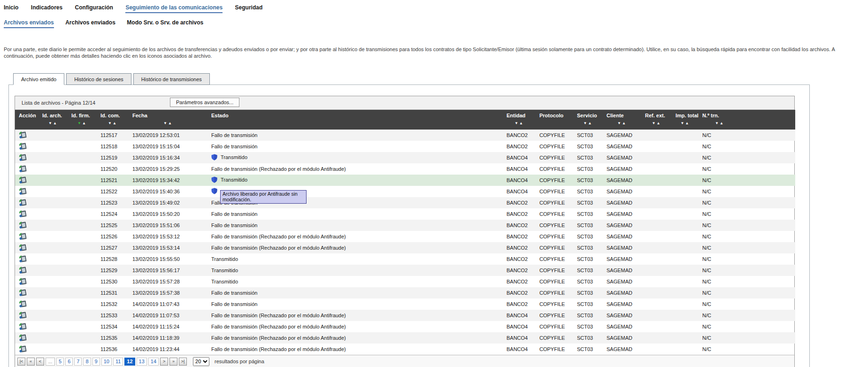 The width and height of the screenshot is (868, 367). Describe the element at coordinates (172, 79) in the screenshot. I see `tab-historico-transmisiones: Histórico de transmisiones` at that location.